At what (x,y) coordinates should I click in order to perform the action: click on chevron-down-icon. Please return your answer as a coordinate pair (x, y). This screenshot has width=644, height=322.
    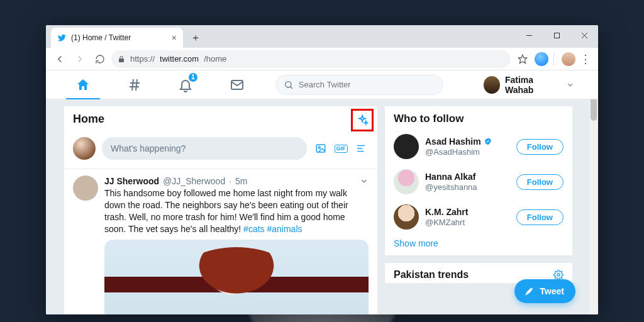
    Looking at the image, I should click on (570, 85).